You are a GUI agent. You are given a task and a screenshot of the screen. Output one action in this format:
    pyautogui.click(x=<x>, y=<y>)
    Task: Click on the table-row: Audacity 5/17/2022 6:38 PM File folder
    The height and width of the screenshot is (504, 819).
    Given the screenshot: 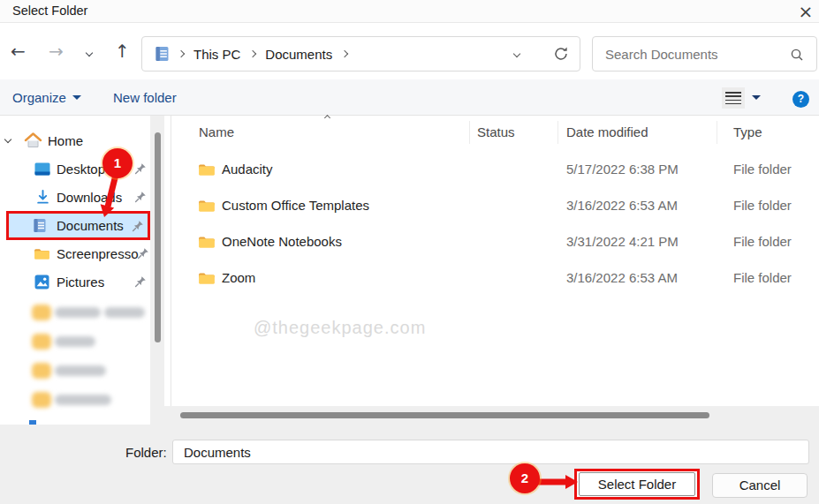 What is the action you would take?
    pyautogui.click(x=495, y=169)
    